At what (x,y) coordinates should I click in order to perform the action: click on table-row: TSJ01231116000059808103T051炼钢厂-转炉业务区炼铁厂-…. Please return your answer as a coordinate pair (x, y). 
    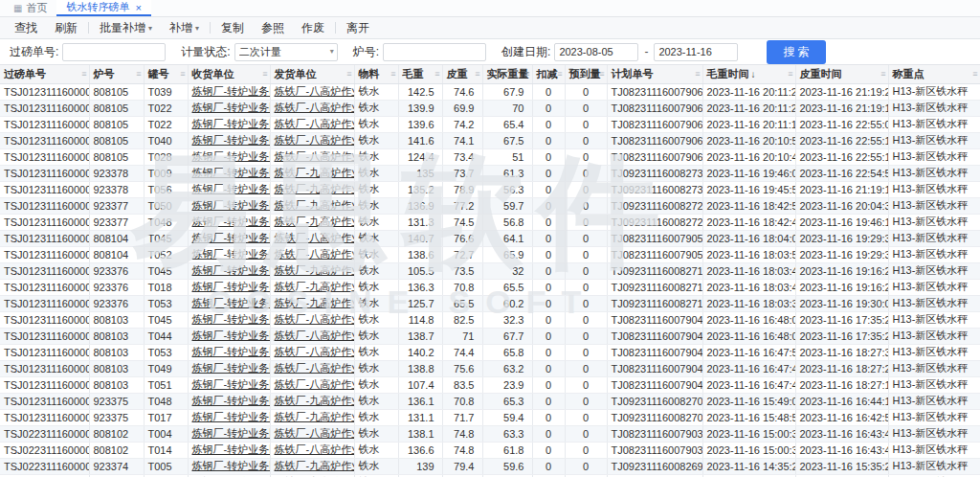
    Looking at the image, I should click on (490, 385).